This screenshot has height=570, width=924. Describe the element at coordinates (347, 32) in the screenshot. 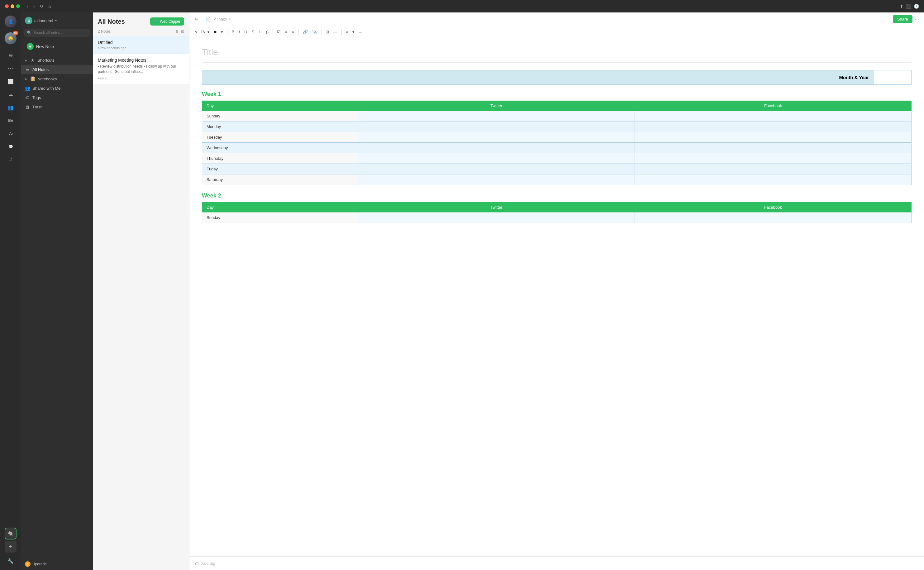

I see `toolbar-align: ≡` at that location.